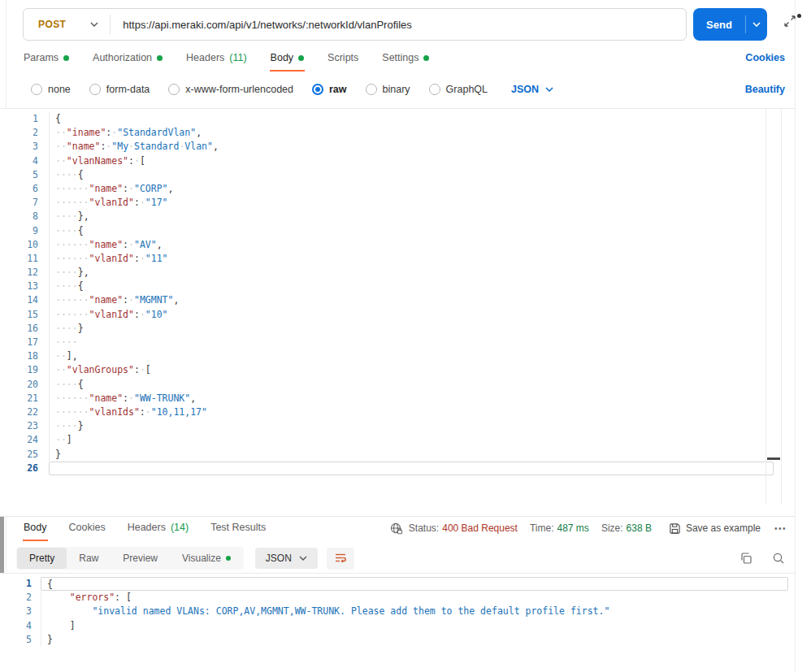 The image size is (811, 672). I want to click on more-options-button: •••, so click(780, 528).